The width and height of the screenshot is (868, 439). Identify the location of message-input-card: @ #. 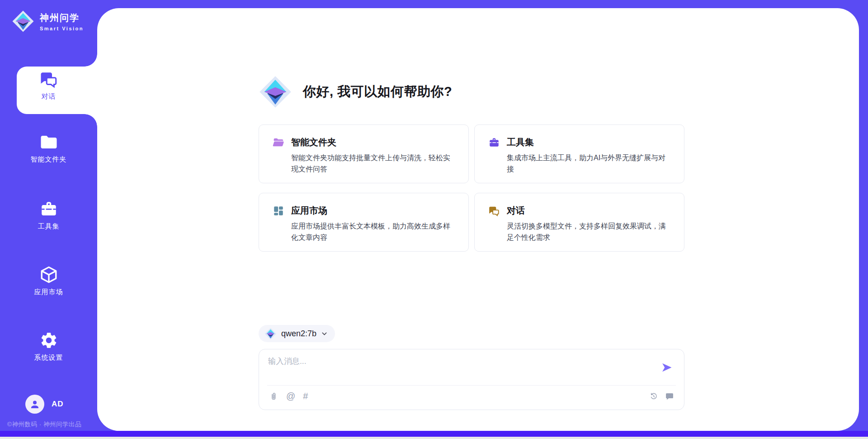
(472, 379).